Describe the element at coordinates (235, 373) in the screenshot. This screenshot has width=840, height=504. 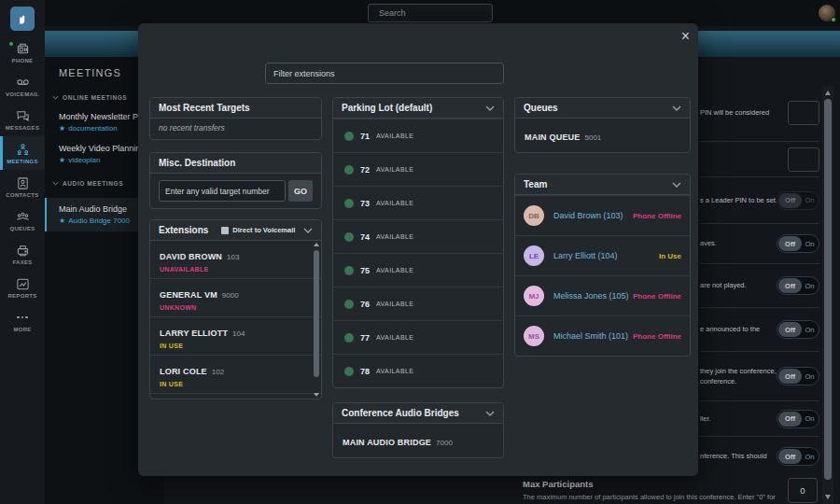
I see `extension-row: LORI COLE102 IN USE` at that location.